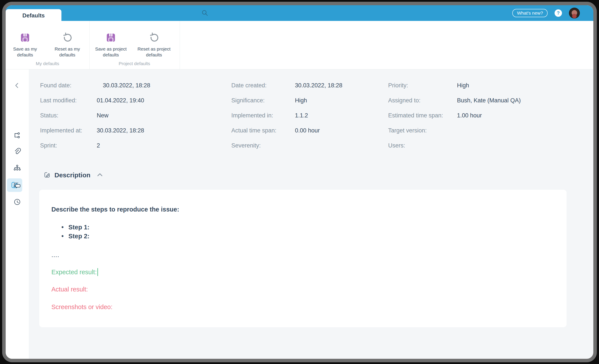 The height and width of the screenshot is (364, 599). I want to click on editor-step: Step 1:, so click(308, 227).